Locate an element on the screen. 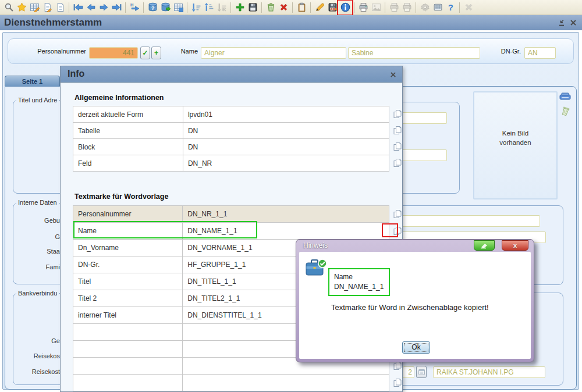 Image resolution: width=582 pixels, height=392 pixels. hinweis-scan-button is located at coordinates (484, 245).